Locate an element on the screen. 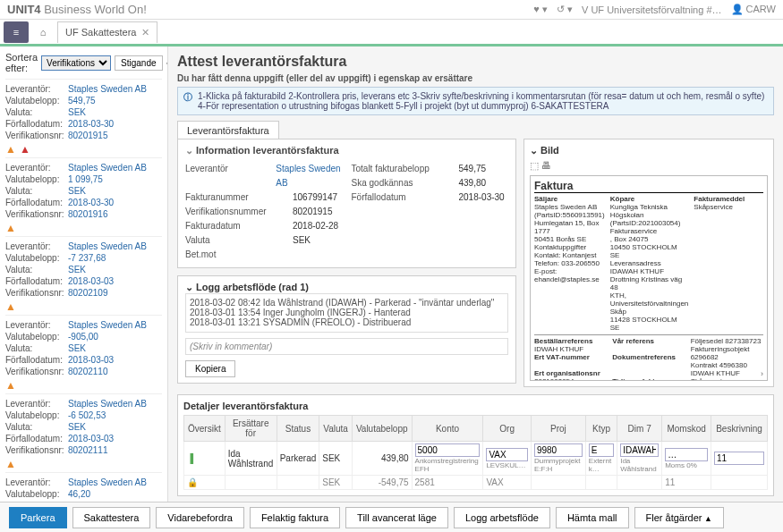 The height and width of the screenshot is (532, 783). bild-title: ⌄ Bild is located at coordinates (649, 150).